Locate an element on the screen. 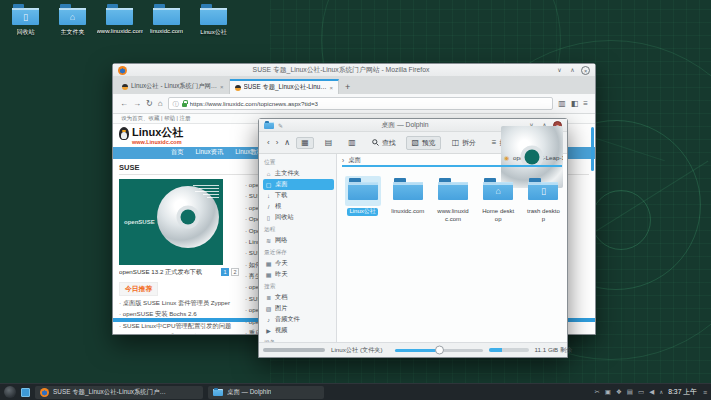 This screenshot has width=711, height=400. view-details-button: ▥ is located at coordinates (352, 143).